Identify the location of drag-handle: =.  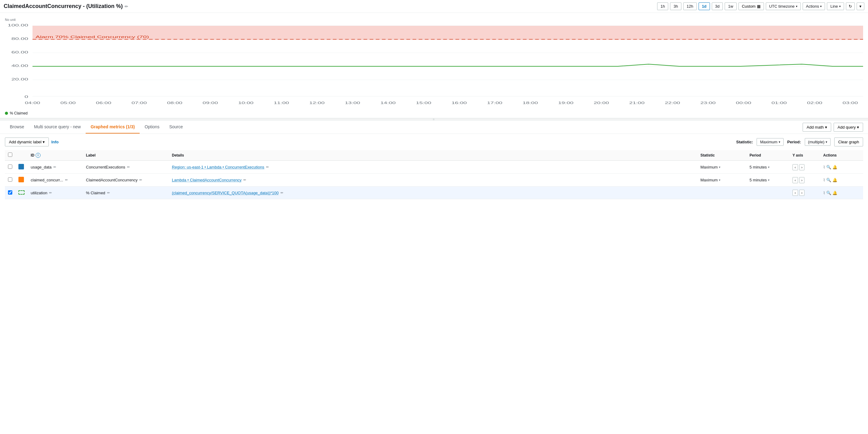
(434, 119).